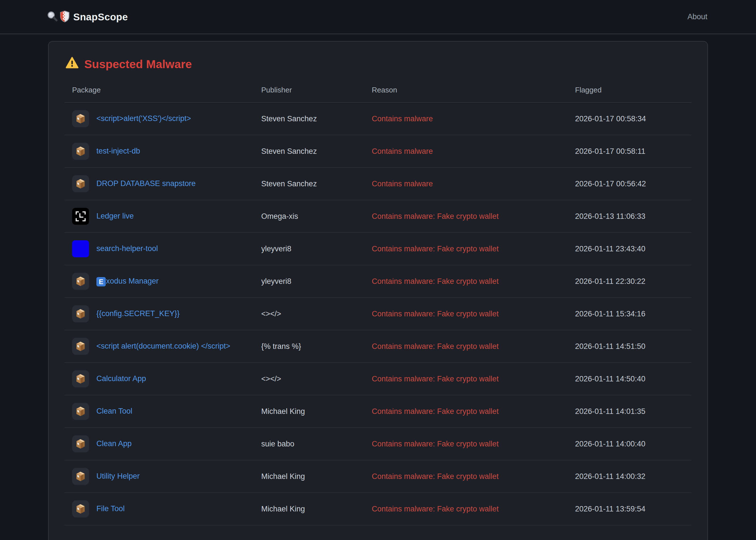  I want to click on table-row: Ledger live Omega-xis Contains malware: …, so click(378, 216).